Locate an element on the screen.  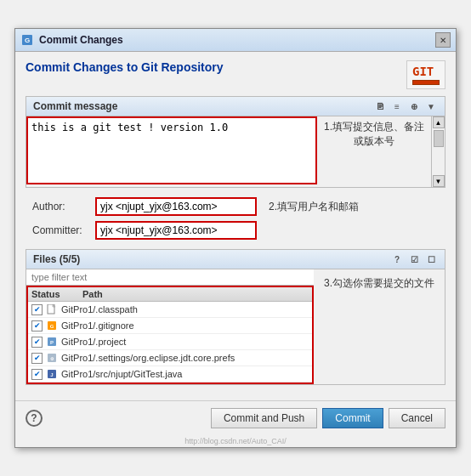
files-icon3: ☐ is located at coordinates (431, 259).